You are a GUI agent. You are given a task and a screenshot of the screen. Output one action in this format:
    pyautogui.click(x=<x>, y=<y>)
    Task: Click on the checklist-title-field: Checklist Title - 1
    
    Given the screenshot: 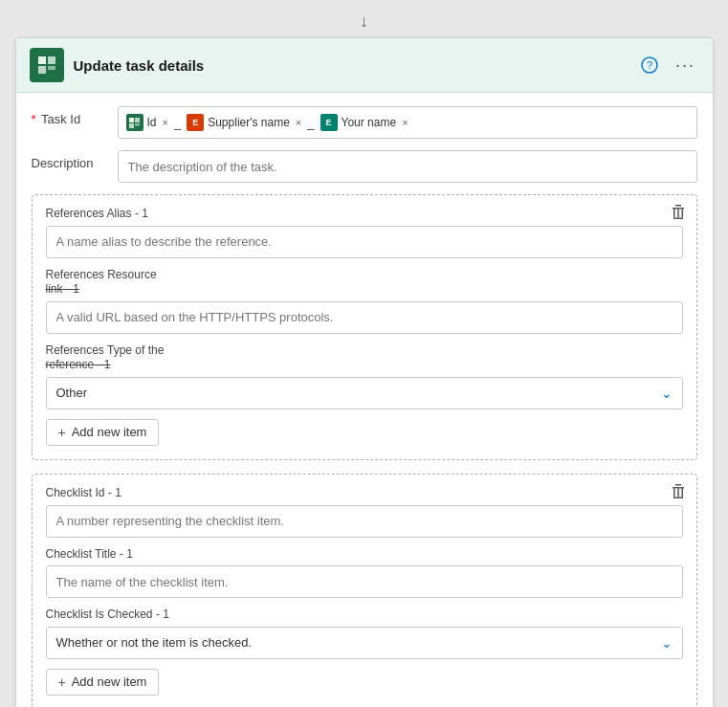 What is the action you would take?
    pyautogui.click(x=364, y=573)
    